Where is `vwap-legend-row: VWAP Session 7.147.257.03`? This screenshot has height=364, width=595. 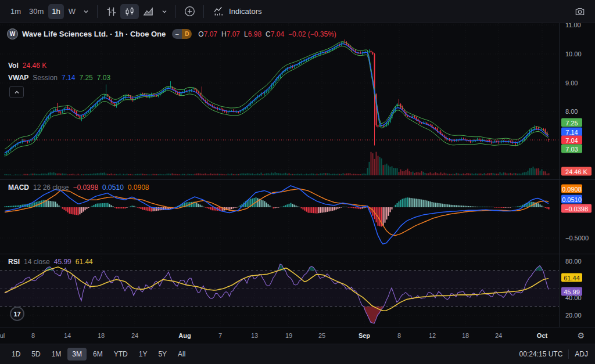
vwap-legend-row: VWAP Session 7.147.257.03 is located at coordinates (59, 78).